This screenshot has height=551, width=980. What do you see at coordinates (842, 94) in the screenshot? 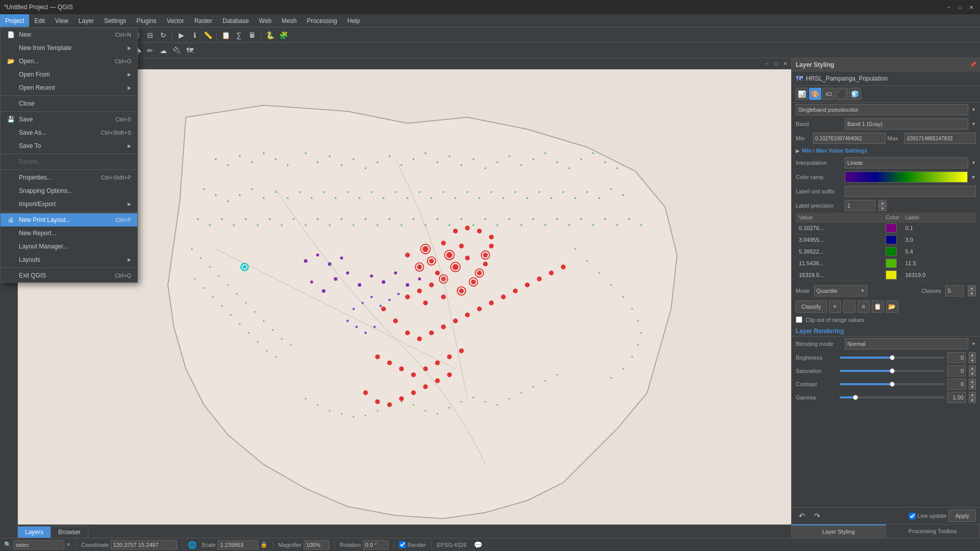
I see `style-mask-button: ⬛` at bounding box center [842, 94].